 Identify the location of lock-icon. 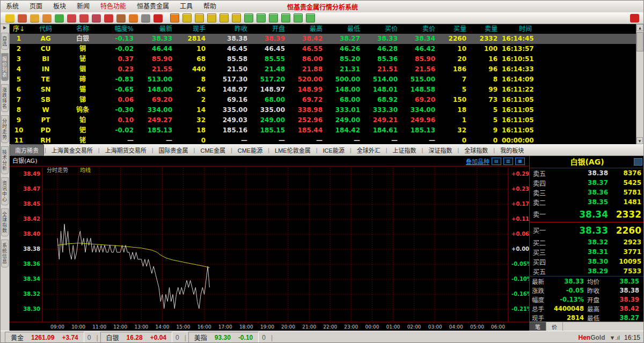
(133, 18).